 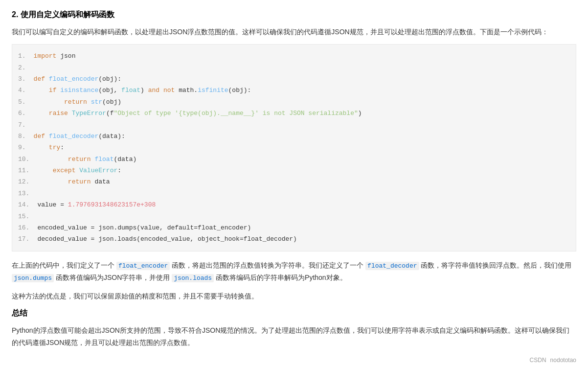 What do you see at coordinates (302, 79) in the screenshot?
I see `line-content-3: def float_encoder(obj):` at bounding box center [302, 79].